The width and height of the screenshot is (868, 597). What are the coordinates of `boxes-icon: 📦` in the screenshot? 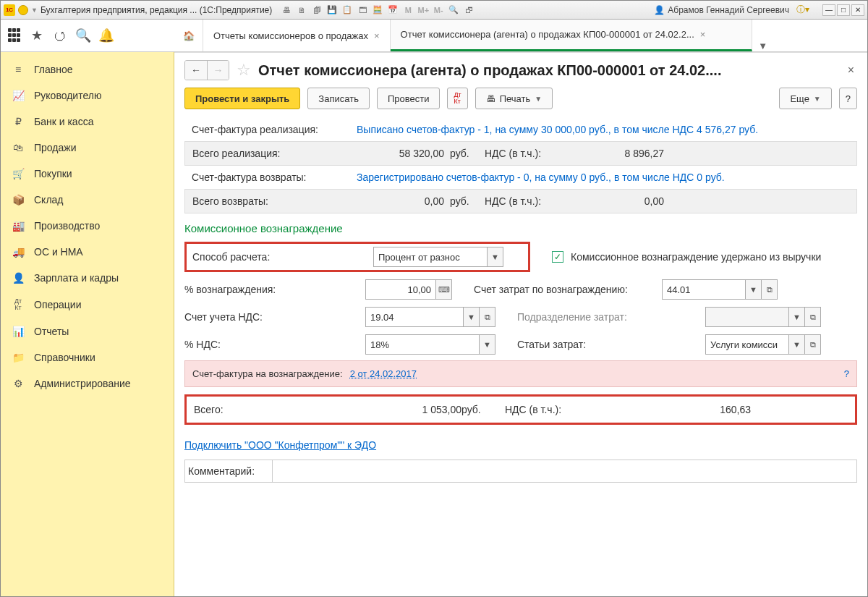 It's located at (18, 200).